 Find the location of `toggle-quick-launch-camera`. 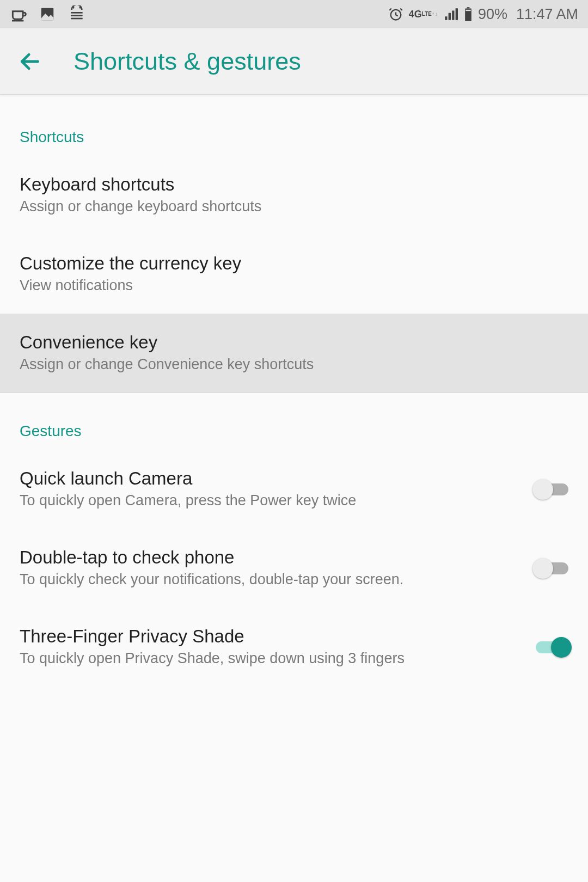

toggle-quick-launch-camera is located at coordinates (550, 489).